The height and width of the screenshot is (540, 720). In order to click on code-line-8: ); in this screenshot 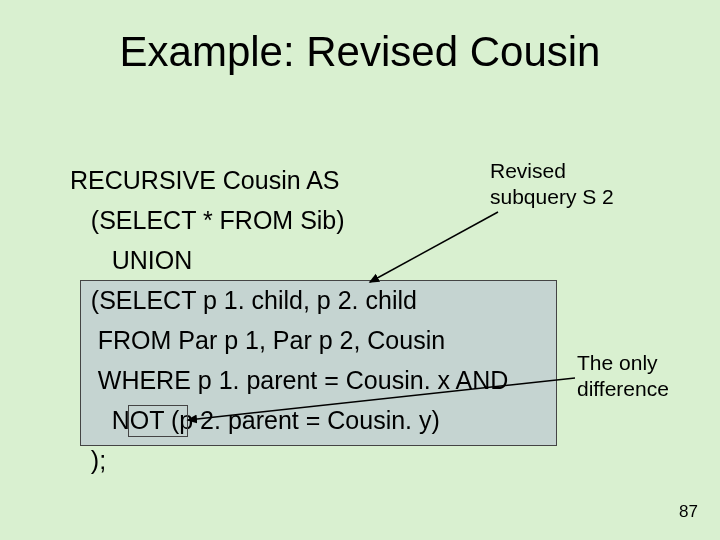, I will do `click(88, 460)`.